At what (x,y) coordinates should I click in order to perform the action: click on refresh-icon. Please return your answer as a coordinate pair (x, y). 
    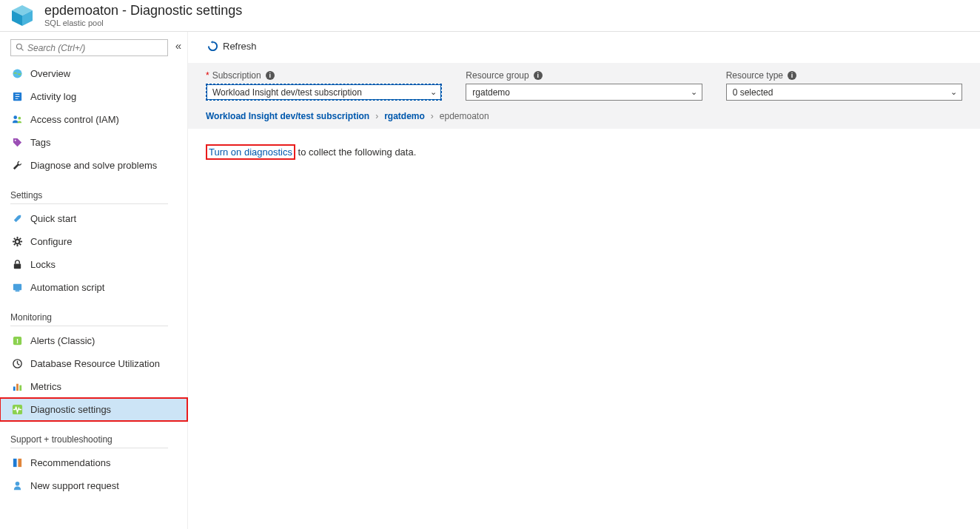
    Looking at the image, I should click on (213, 46).